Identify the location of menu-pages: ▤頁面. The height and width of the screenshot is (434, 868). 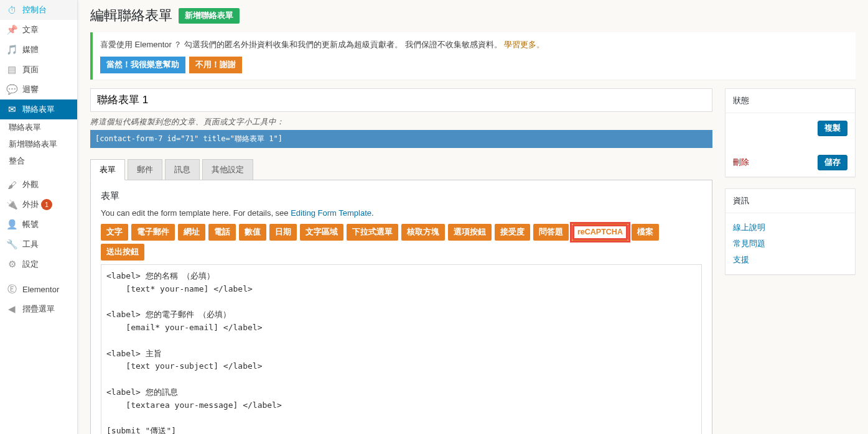
(39, 70).